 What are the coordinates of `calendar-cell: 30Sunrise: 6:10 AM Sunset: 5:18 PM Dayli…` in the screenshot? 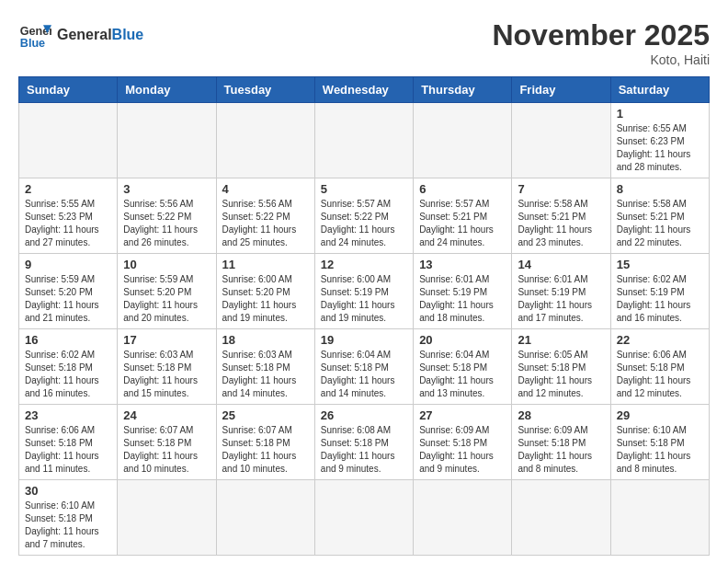 It's located at (68, 518).